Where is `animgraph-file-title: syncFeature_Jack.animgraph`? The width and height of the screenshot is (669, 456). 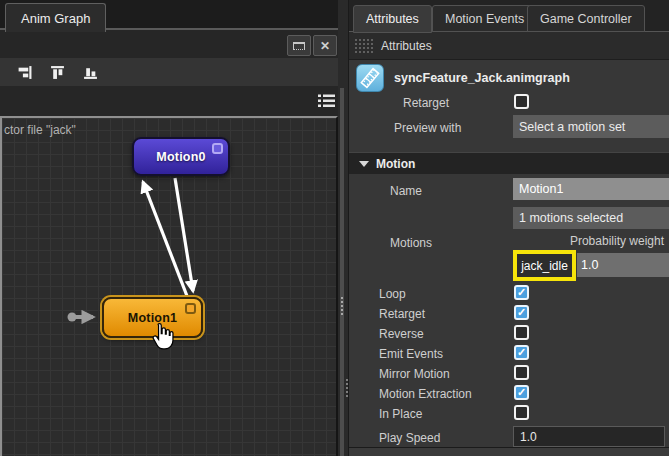
animgraph-file-title: syncFeature_Jack.animgraph is located at coordinates (482, 78).